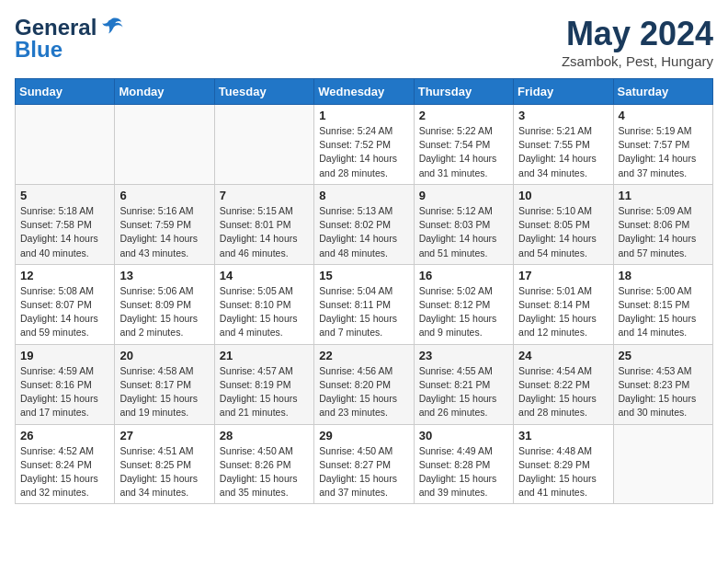  What do you see at coordinates (364, 304) in the screenshot?
I see `calendar-week-row: 12Sunrise: 5:08 AMSunset: 8:07 PMDayligh…` at bounding box center [364, 304].